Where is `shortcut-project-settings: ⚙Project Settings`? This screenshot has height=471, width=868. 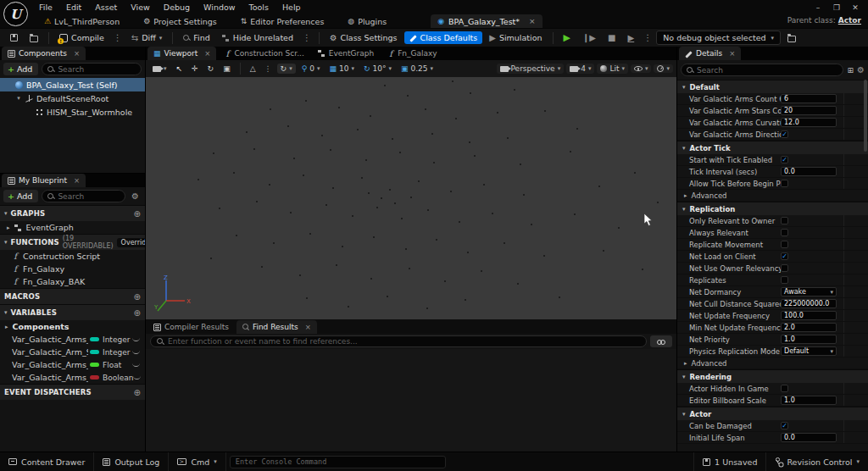
shortcut-project-settings: ⚙Project Settings is located at coordinates (180, 21).